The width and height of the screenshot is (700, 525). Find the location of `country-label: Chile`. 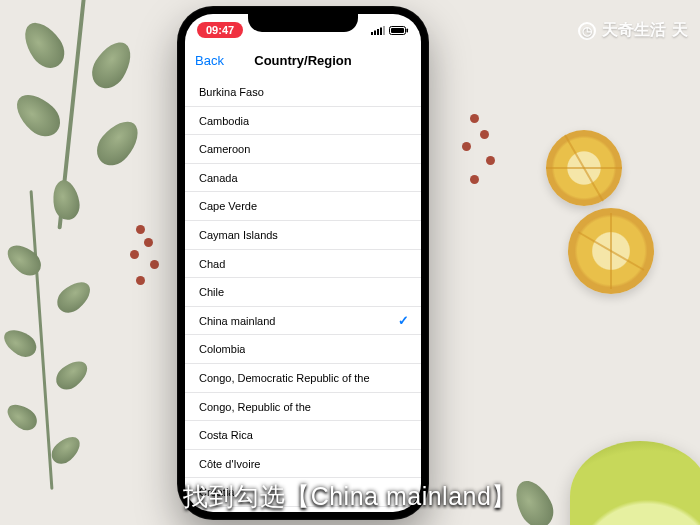

country-label: Chile is located at coordinates (212, 292).